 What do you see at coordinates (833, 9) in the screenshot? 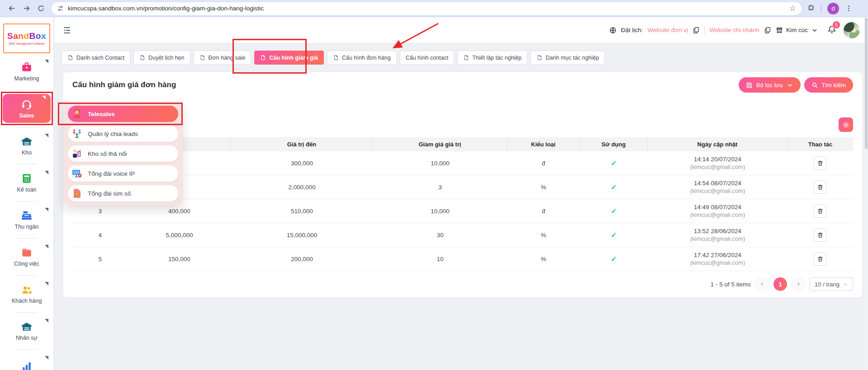
I see `browser-profile-avatar: d` at bounding box center [833, 9].